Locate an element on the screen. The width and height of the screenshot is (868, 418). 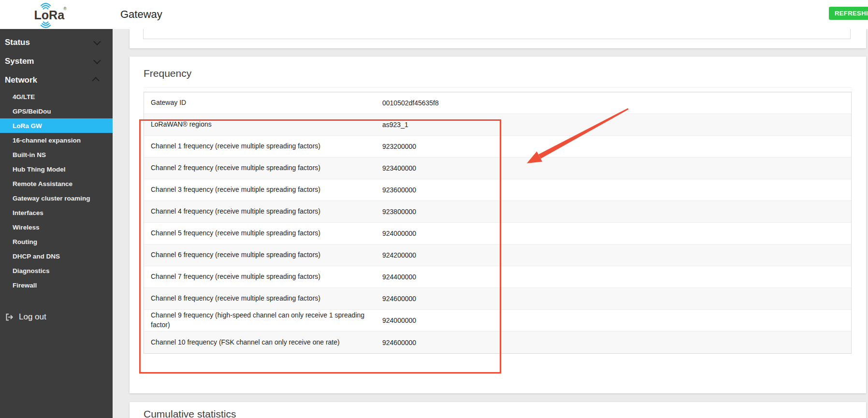
sidebar-section-network: Network is located at coordinates (56, 80).